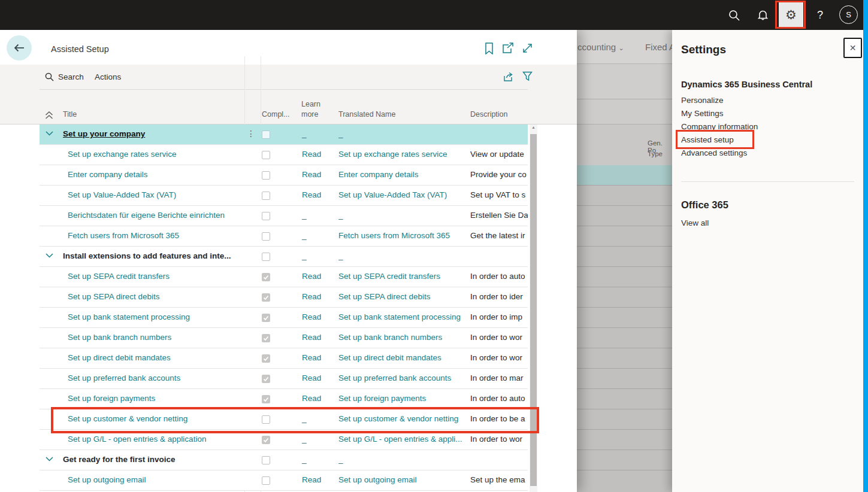 This screenshot has height=492, width=868. I want to click on settings-link-view-all: View all, so click(695, 223).